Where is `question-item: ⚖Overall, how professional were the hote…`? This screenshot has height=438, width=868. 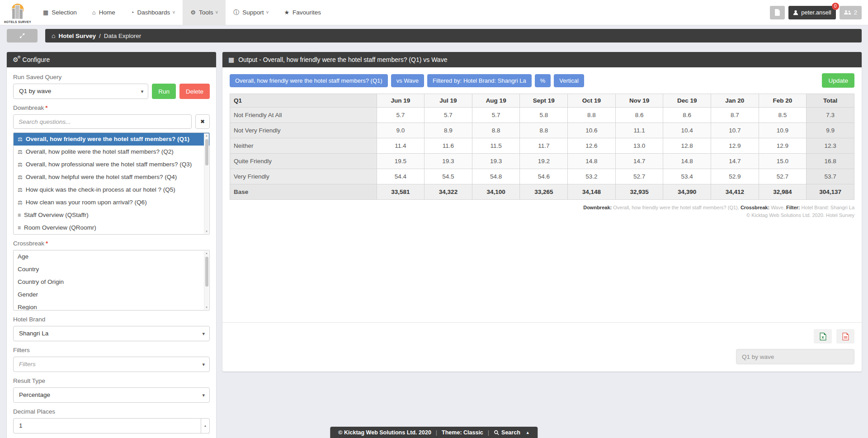
question-item: ⚖Overall, how professional were the hote… is located at coordinates (111, 165).